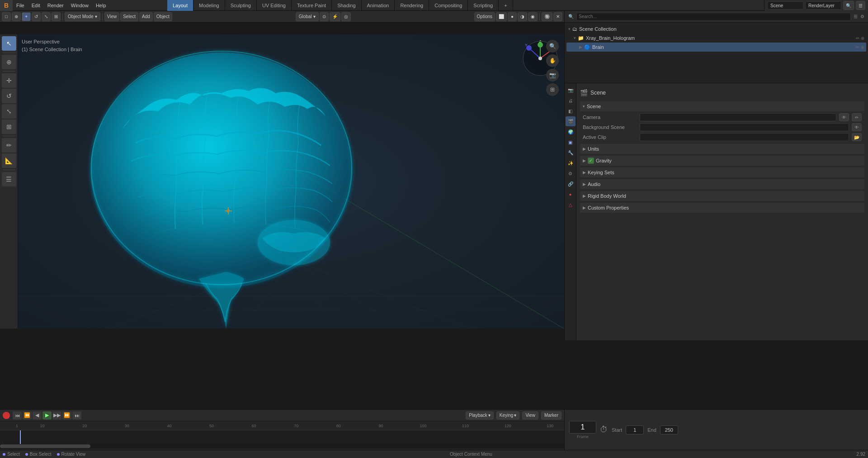 The image size is (868, 458). What do you see at coordinates (346, 17) in the screenshot?
I see `proportional-edit-btn: ◎` at bounding box center [346, 17].